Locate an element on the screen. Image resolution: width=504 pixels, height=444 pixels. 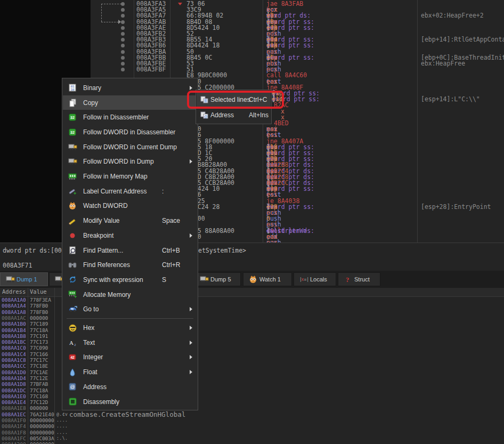
menu-item-sync-with-expression: Sync with expressionS is located at coordinates (130, 280).